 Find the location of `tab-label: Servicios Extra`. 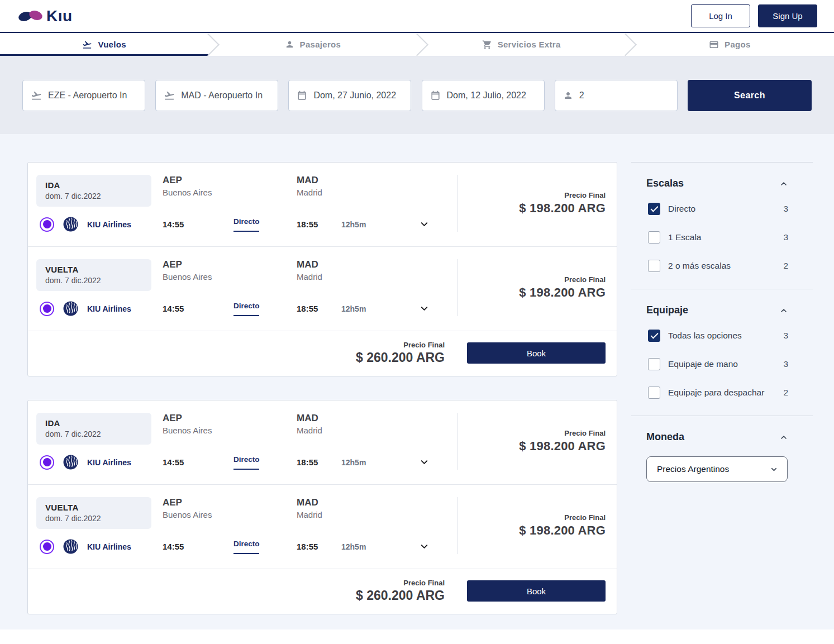

tab-label: Servicios Extra is located at coordinates (530, 45).